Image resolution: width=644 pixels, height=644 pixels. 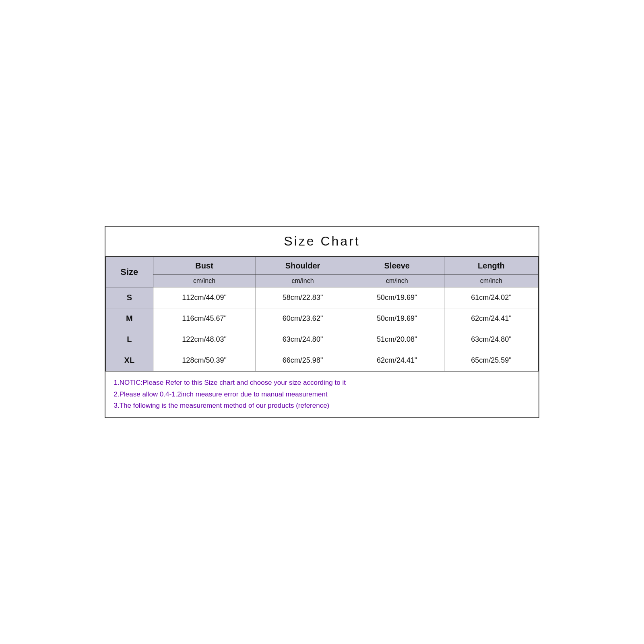 I want to click on shoulder-value: 66cm/25.98", so click(x=303, y=361).